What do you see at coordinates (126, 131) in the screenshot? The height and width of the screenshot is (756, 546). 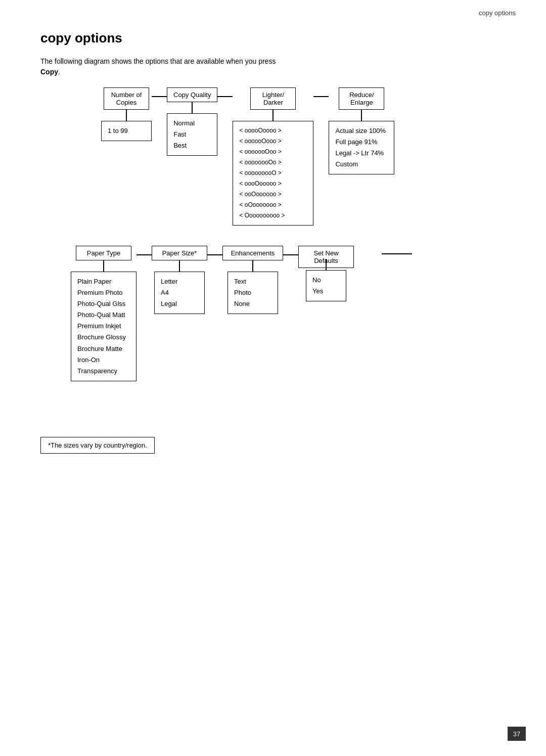 I see `values-number-of-copies: 1 to 99` at bounding box center [126, 131].